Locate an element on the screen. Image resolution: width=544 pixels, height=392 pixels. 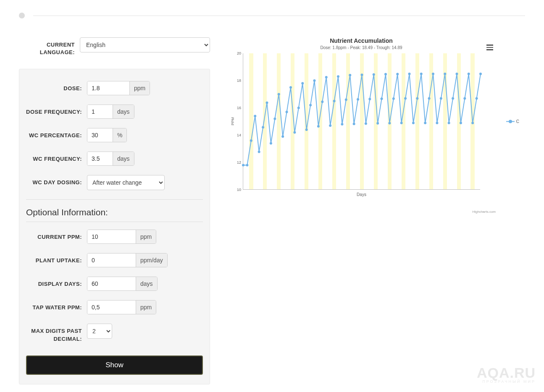
optional-divider is located at coordinates (114, 222).